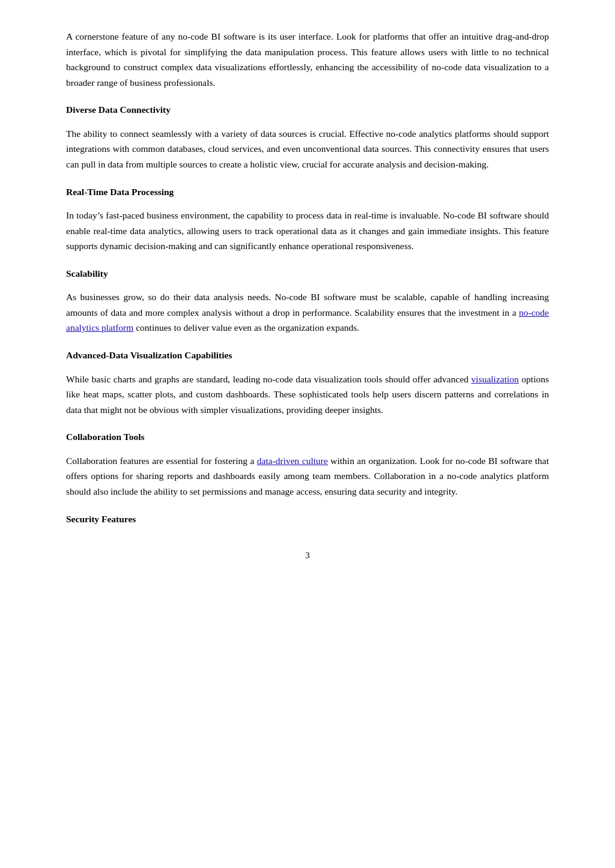 The image size is (615, 868). I want to click on intro-paragraph: A cornerstone feature of any no-code BI …, so click(308, 59).